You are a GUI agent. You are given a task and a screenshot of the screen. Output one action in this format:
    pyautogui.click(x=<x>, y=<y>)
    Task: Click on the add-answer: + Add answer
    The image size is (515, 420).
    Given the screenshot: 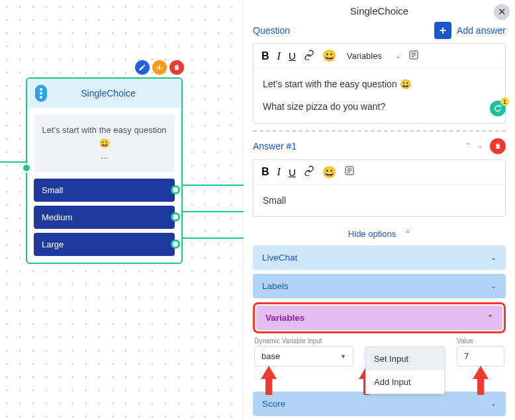 What is the action you would take?
    pyautogui.click(x=470, y=30)
    